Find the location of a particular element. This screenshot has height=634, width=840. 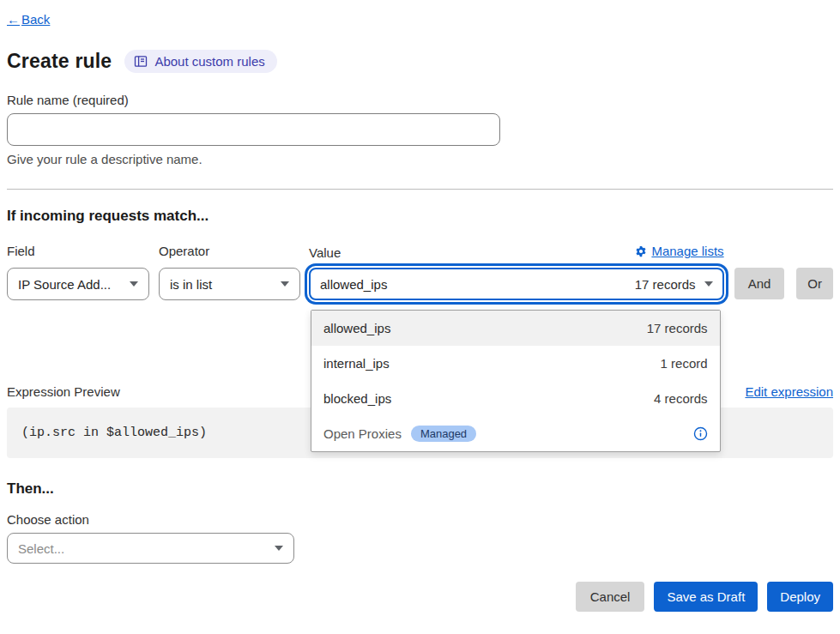

about-custom-rules-link: About custom rules is located at coordinates (201, 62).